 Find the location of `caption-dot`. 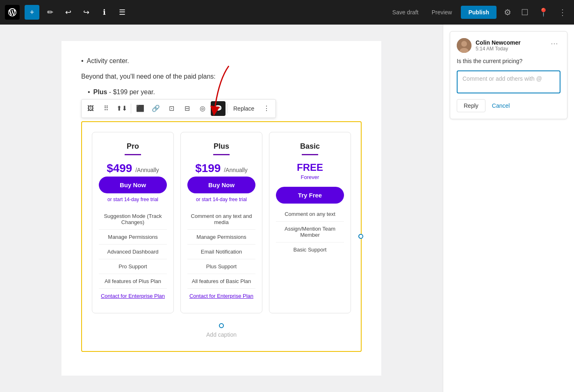

caption-dot is located at coordinates (221, 326).